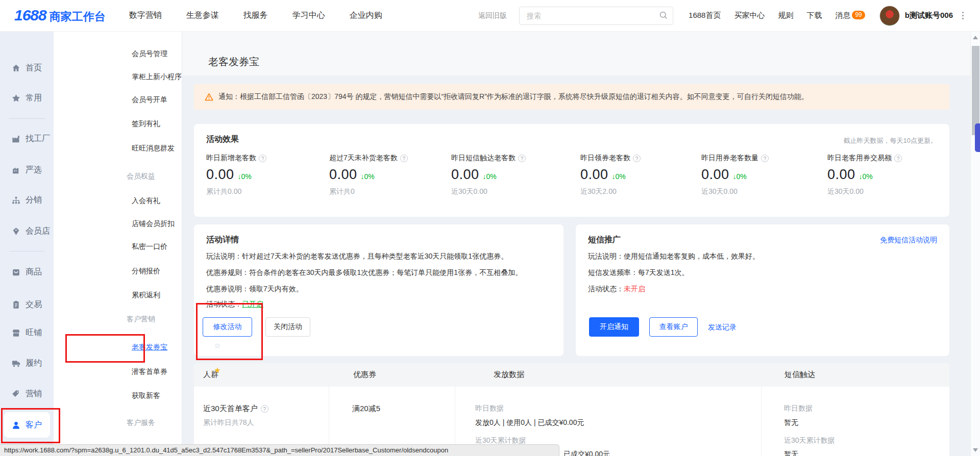 The height and width of the screenshot is (456, 980). Describe the element at coordinates (288, 327) in the screenshot. I see `close-activity-button: 关闭活动` at that location.